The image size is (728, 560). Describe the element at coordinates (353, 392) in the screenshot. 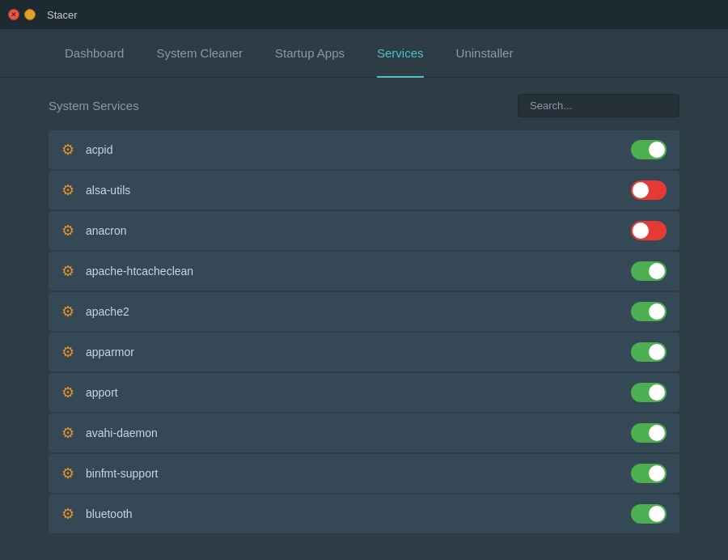

I see `service-name: apport` at that location.